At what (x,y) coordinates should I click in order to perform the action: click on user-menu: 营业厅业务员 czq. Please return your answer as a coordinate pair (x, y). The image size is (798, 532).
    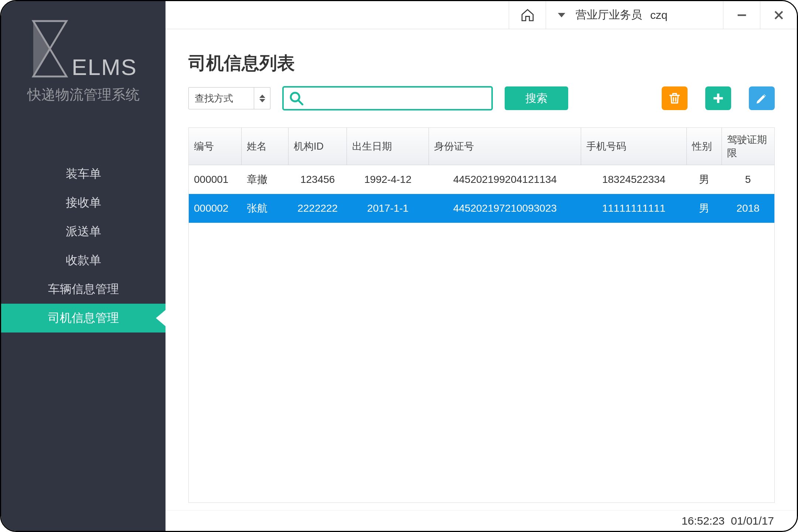
    Looking at the image, I should click on (634, 15).